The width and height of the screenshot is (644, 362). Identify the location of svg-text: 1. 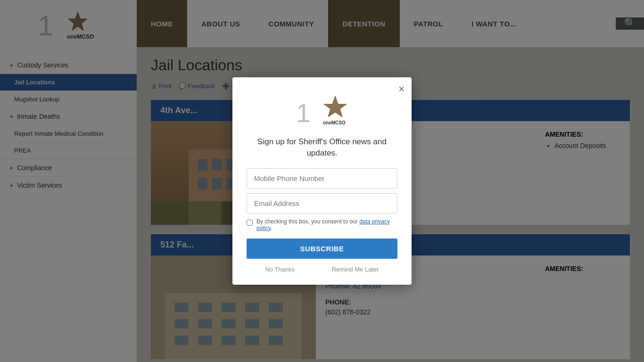
(304, 113).